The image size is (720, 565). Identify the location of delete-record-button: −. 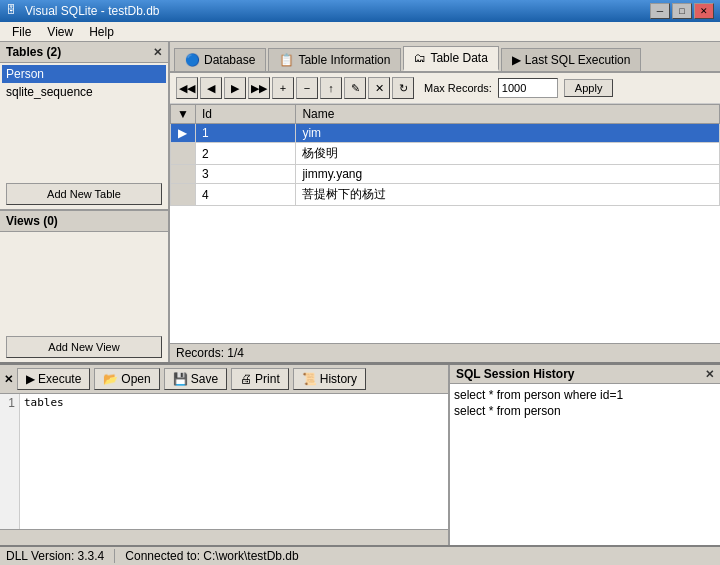
(307, 88).